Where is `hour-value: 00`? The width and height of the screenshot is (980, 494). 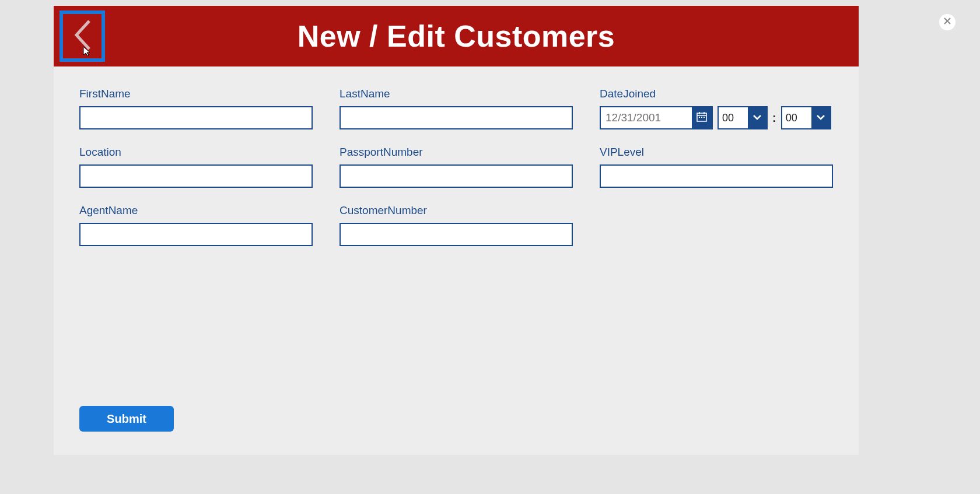 hour-value: 00 is located at coordinates (733, 118).